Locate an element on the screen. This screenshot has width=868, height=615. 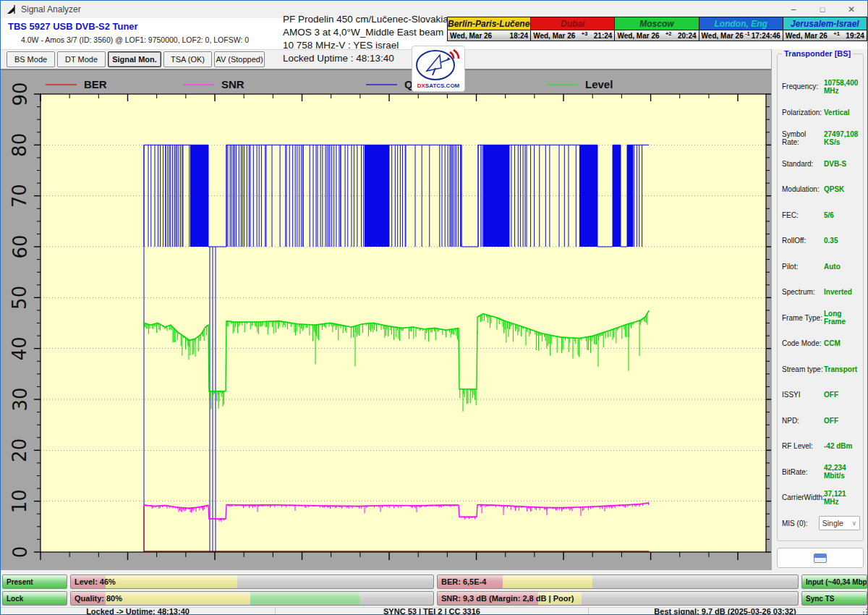
present-indicator: Present is located at coordinates (35, 582).